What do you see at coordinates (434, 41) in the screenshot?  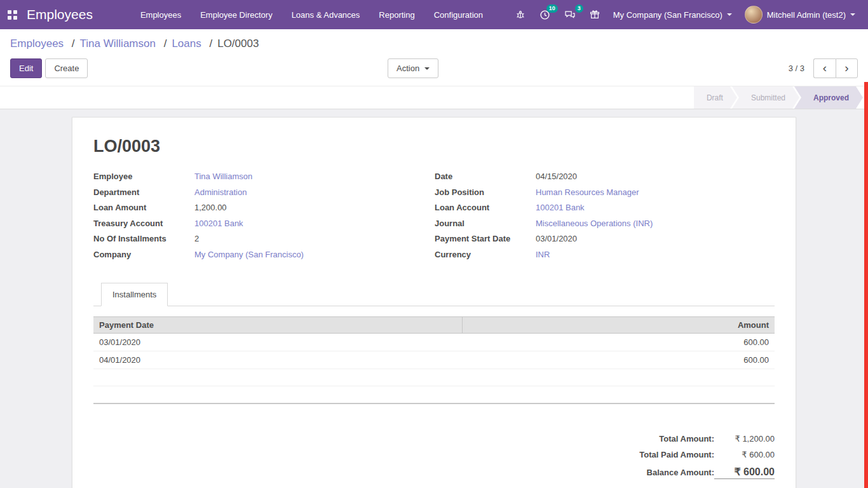 I see `breadcrumb: Employees Tina Williamson Loans LO/0003` at bounding box center [434, 41].